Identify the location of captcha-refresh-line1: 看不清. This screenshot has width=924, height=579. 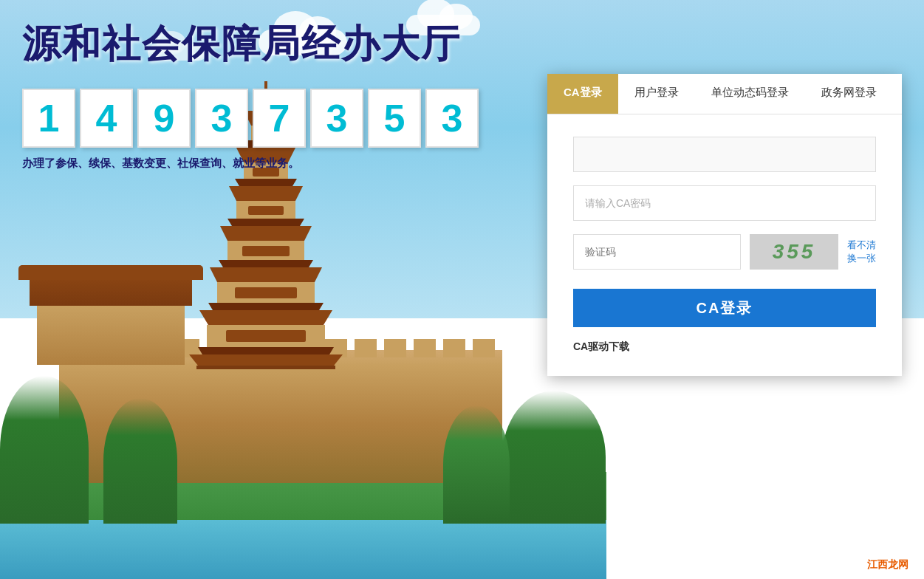
(861, 245).